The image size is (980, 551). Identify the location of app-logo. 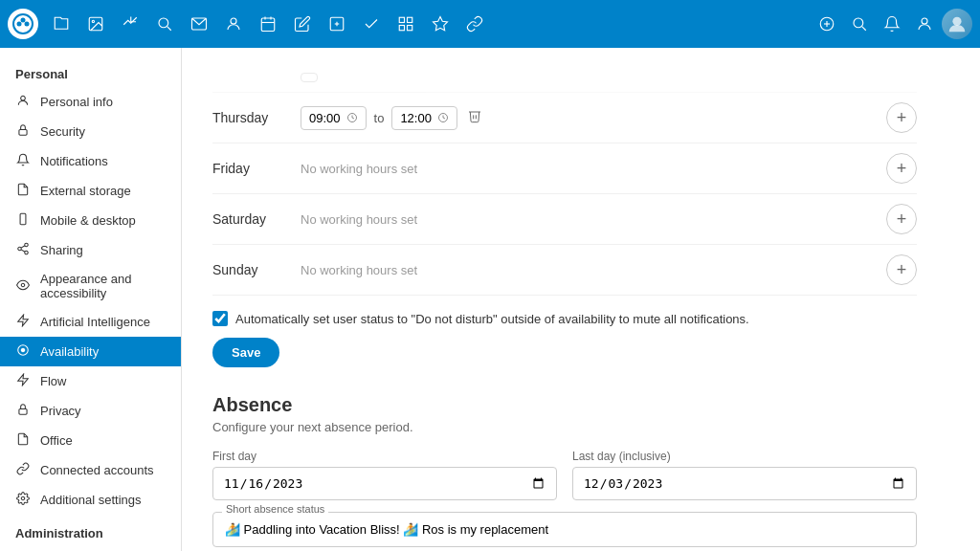
(23, 24).